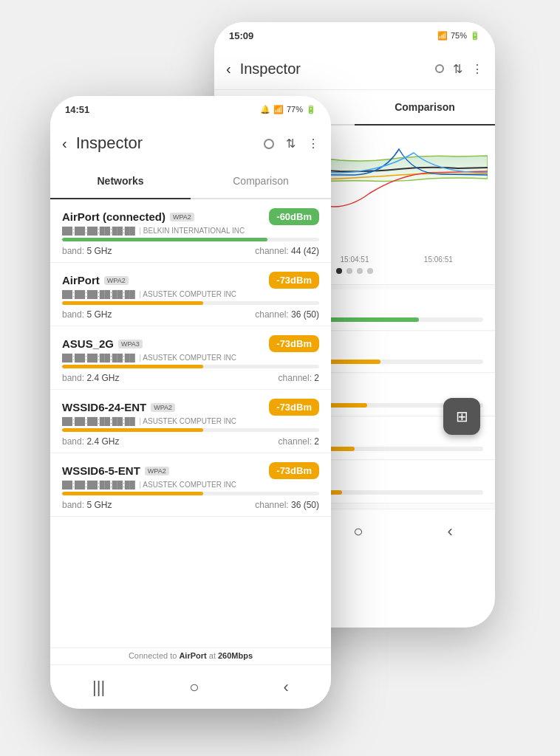 This screenshot has width=560, height=756. Describe the element at coordinates (294, 217) in the screenshot. I see `signal-value: -60dBm` at that location.